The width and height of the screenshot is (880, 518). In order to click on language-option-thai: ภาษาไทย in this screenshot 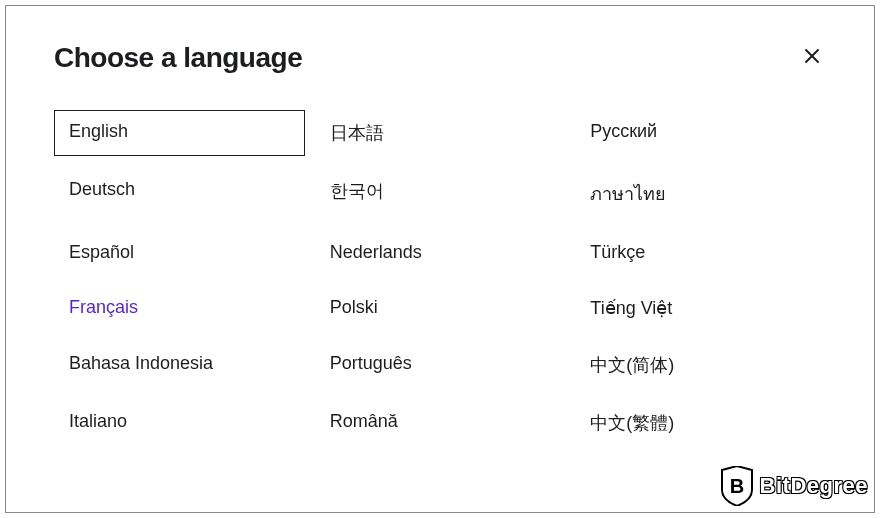, I will do `click(700, 194)`.